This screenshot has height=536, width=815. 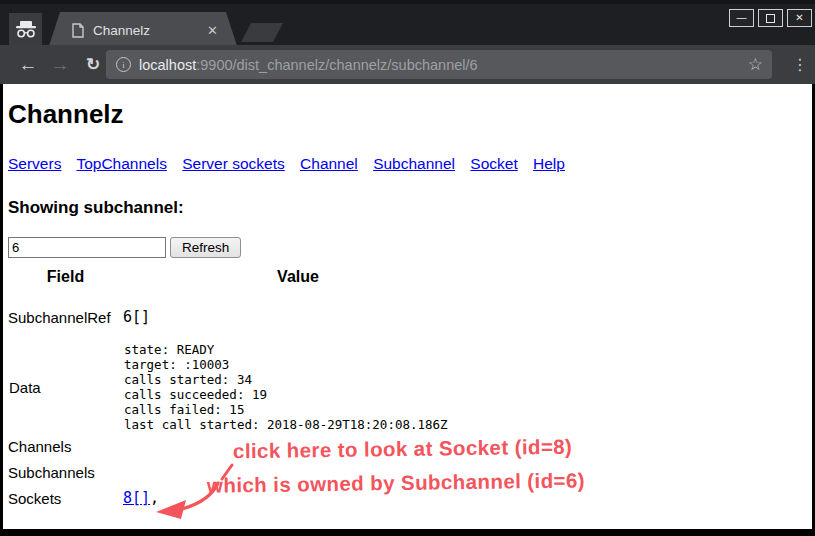 I want to click on nav-link-subchannel: Subchannel, so click(x=414, y=164).